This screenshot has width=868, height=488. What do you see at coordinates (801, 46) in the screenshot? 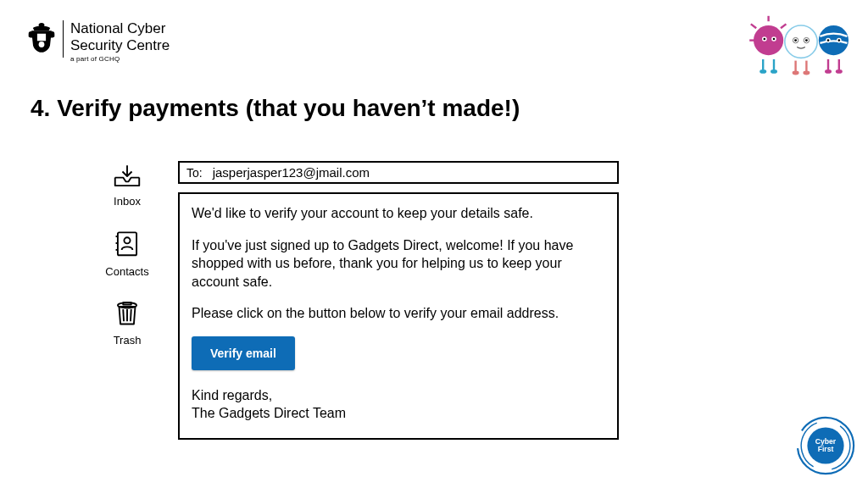
I see `mascot-illustration` at bounding box center [801, 46].